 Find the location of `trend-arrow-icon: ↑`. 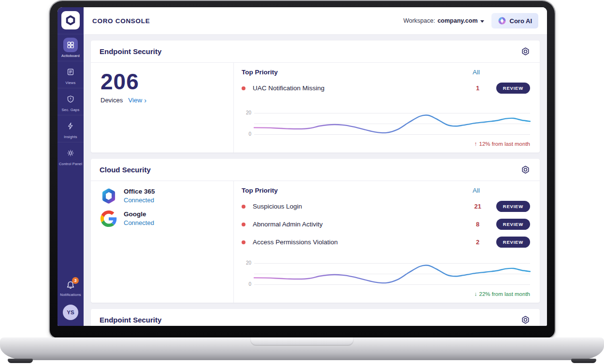

trend-arrow-icon: ↑ is located at coordinates (476, 144).